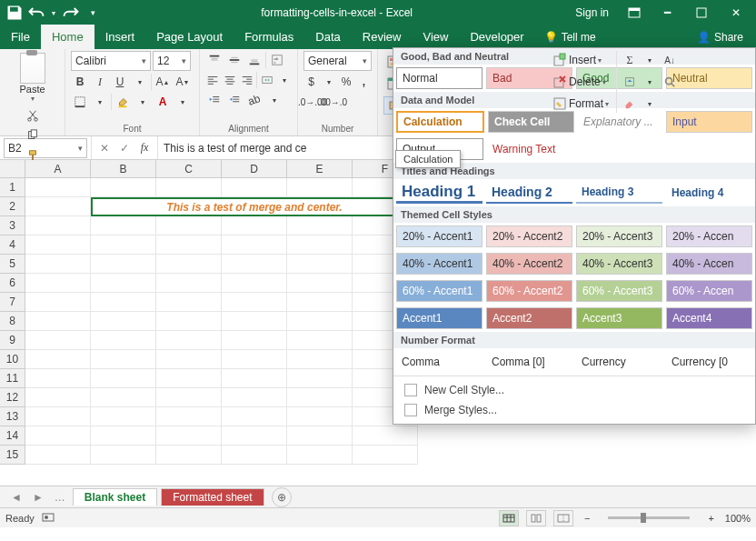 The image size is (756, 541). Describe the element at coordinates (709, 362) in the screenshot. I see `style-currency0: Currency [0` at that location.